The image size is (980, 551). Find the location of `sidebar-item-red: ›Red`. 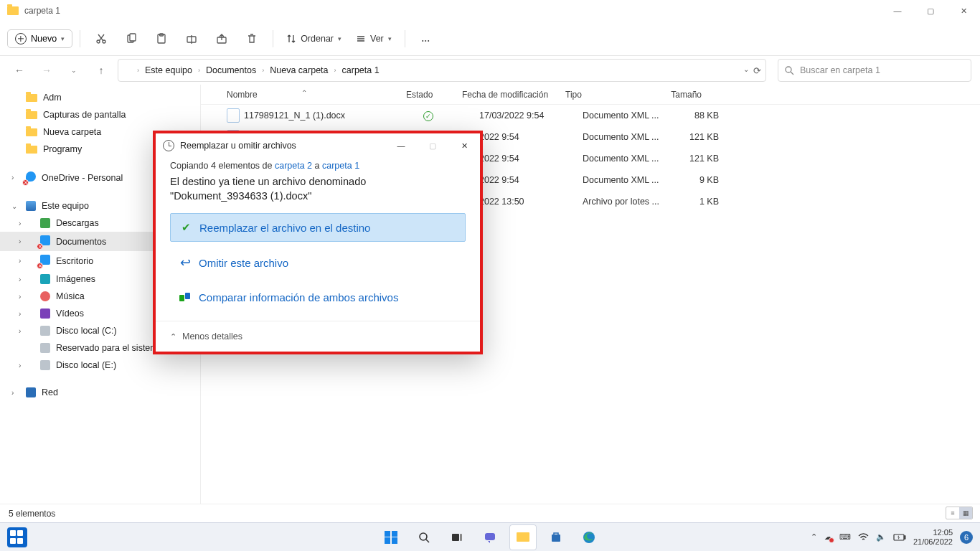

sidebar-item-red: ›Red is located at coordinates (100, 392).